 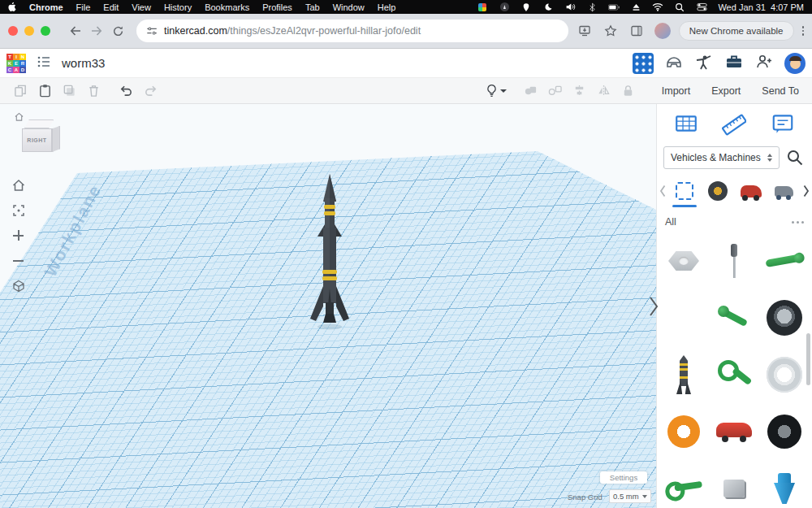 I want to click on close-window-button, so click(x=13, y=31).